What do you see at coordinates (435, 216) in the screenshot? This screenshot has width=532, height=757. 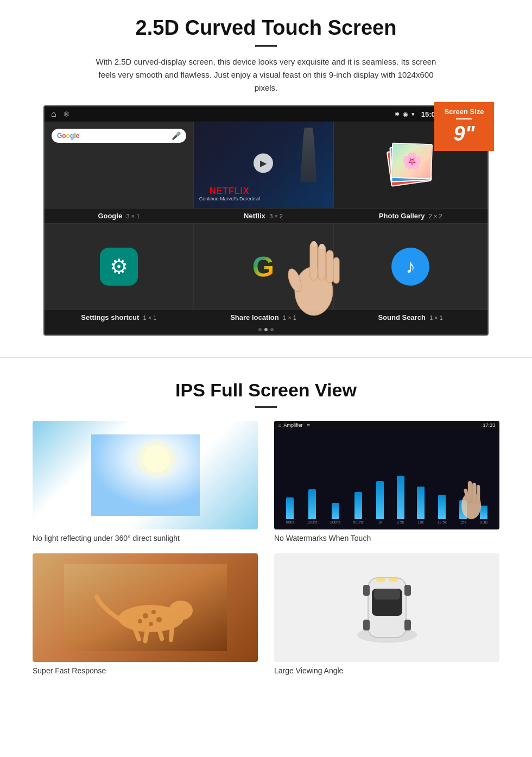 I see `gallery-app-size: 2 × 2` at bounding box center [435, 216].